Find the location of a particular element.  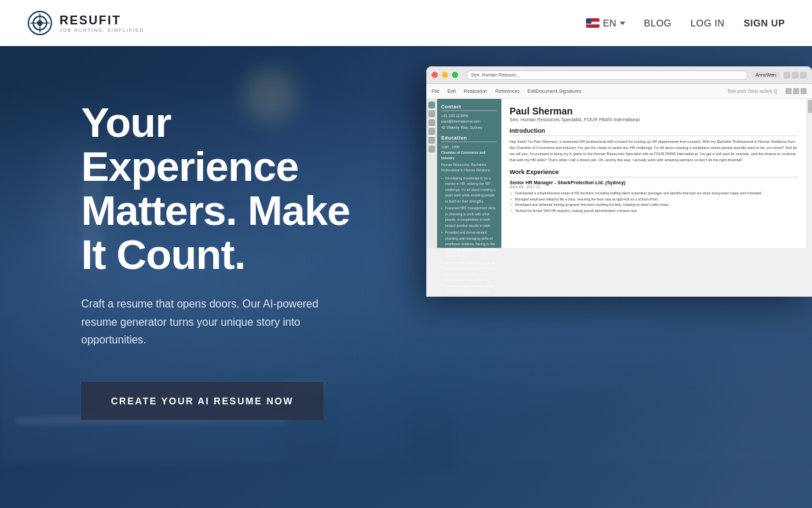

work-experience-section: Work Experience Senior HR Manager - Shar… is located at coordinates (654, 191).